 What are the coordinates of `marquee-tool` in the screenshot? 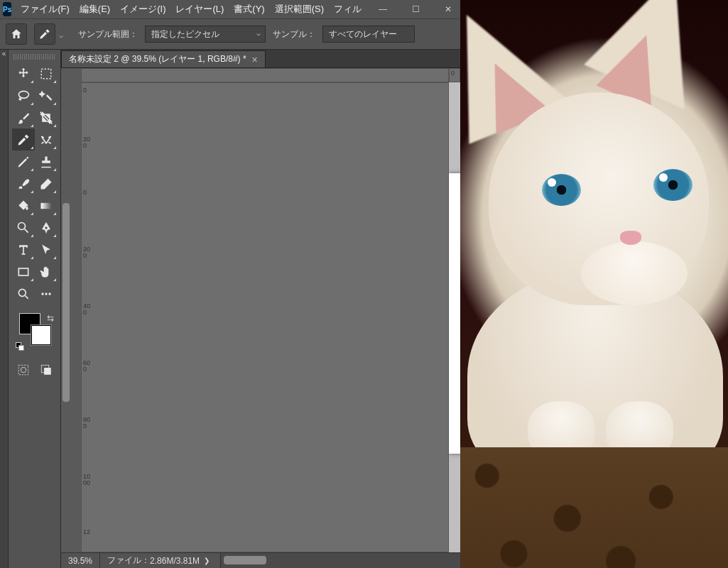 It's located at (46, 74).